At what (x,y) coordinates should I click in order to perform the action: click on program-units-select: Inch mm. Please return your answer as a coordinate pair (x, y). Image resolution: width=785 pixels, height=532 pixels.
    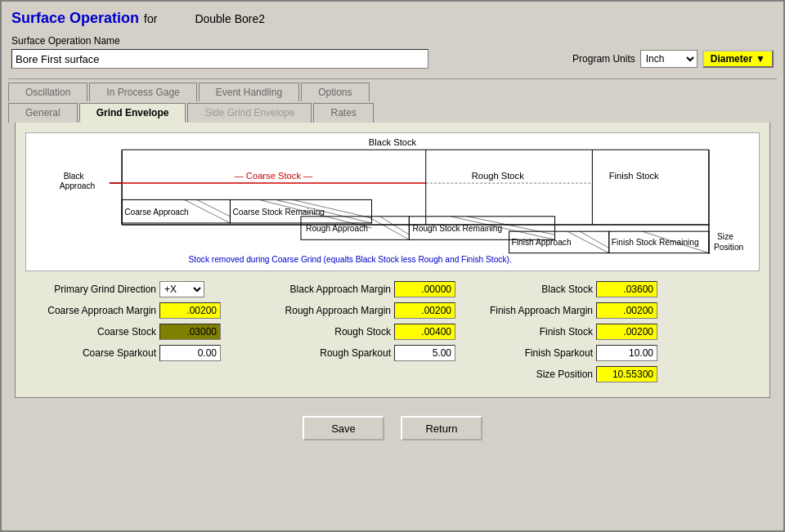
    Looking at the image, I should click on (669, 59).